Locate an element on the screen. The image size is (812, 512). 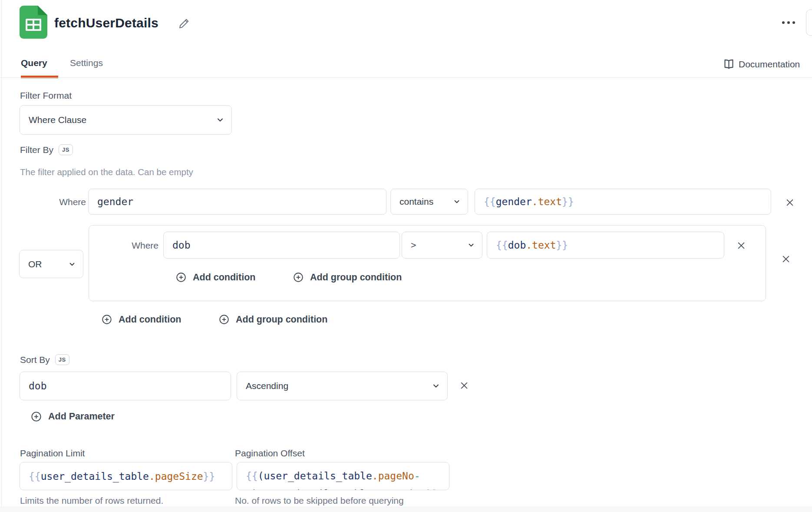
response-pane-edge is located at coordinates (406, 509).